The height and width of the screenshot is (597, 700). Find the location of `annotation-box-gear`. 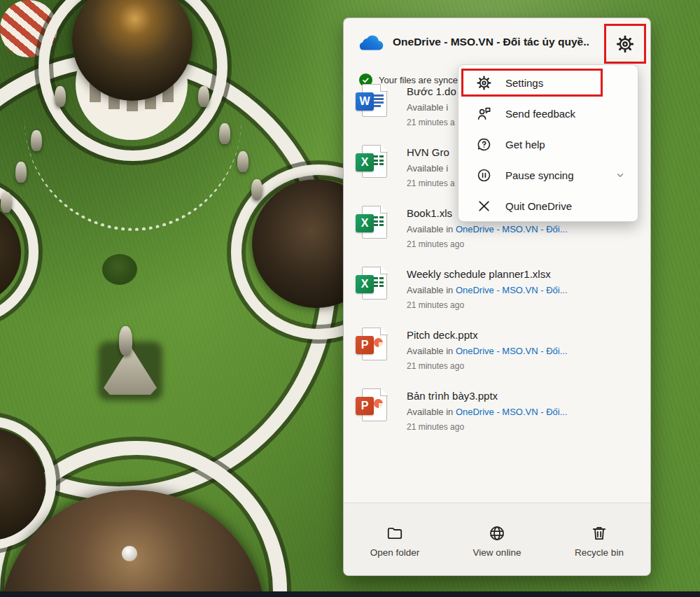

annotation-box-gear is located at coordinates (625, 43).